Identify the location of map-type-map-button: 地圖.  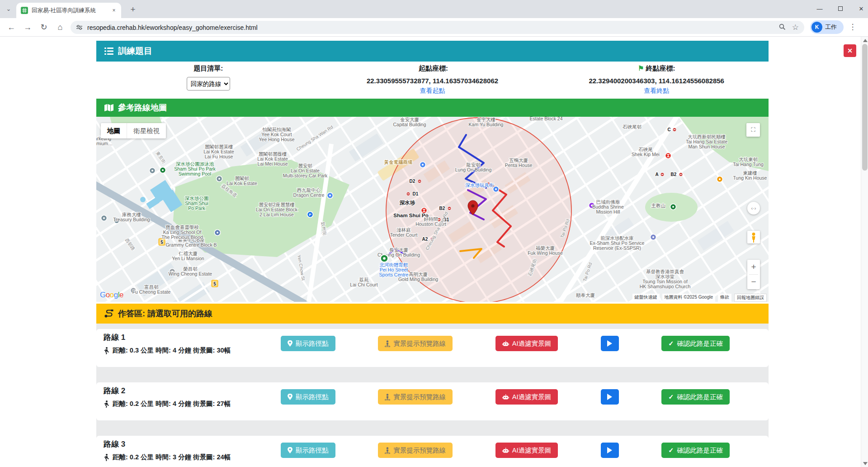
(114, 131).